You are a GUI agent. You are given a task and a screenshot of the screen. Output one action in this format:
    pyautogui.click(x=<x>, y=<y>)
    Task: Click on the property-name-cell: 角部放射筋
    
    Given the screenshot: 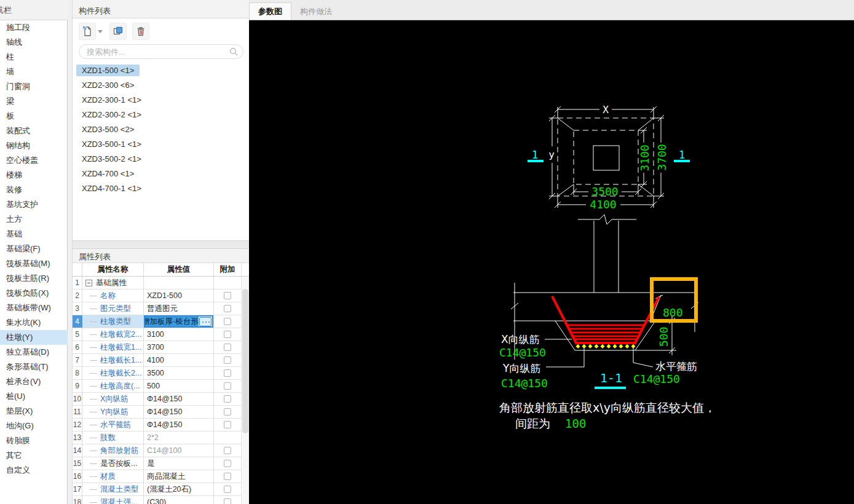 What is the action you would take?
    pyautogui.click(x=113, y=451)
    